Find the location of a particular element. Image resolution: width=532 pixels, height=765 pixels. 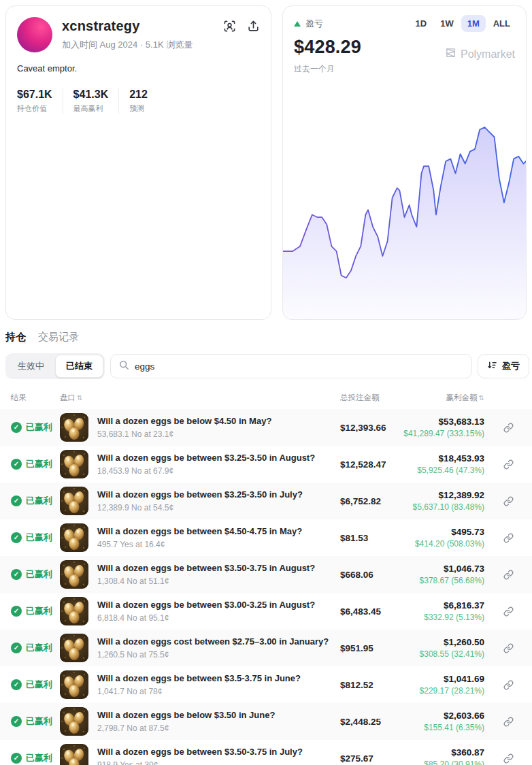

market-title: Will a dozen eggs be between $4.50-4.75 … is located at coordinates (200, 532).